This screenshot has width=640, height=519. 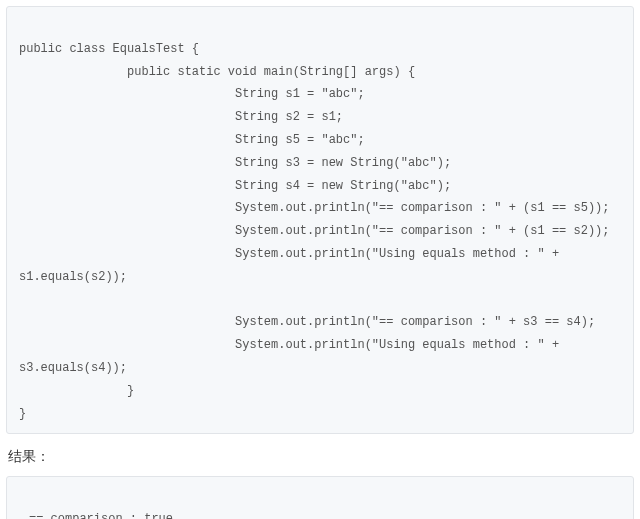 I want to click on output-line: == comparison : true, so click(x=101, y=516).